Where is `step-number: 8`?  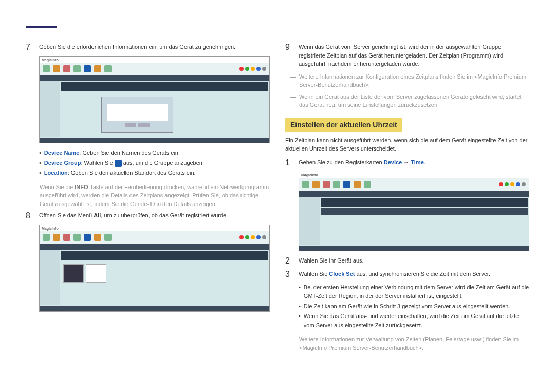
step-number: 8 is located at coordinates (30, 216).